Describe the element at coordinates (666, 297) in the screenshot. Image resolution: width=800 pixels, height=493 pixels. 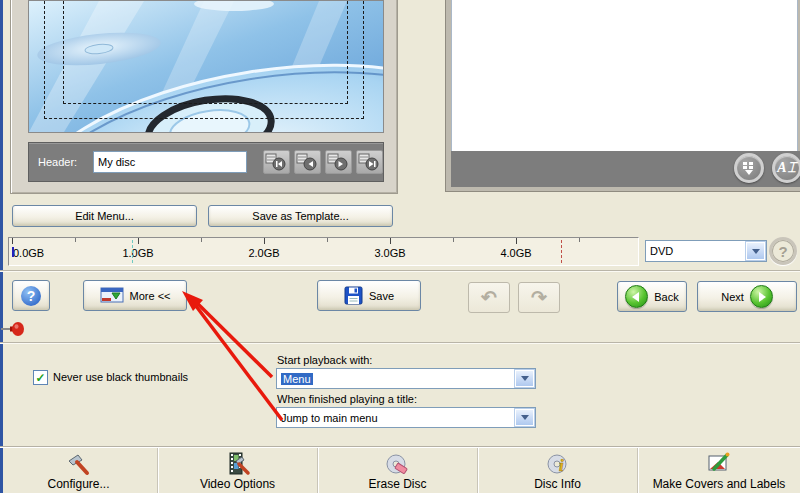
I see `back-button-label: Back` at that location.